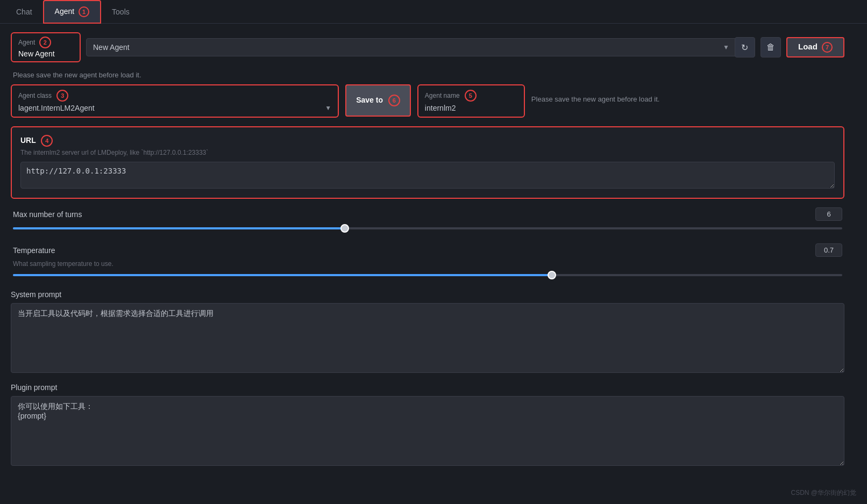 The height and width of the screenshot is (504, 867). Describe the element at coordinates (428, 338) in the screenshot. I see `system-prompt-input` at that location.